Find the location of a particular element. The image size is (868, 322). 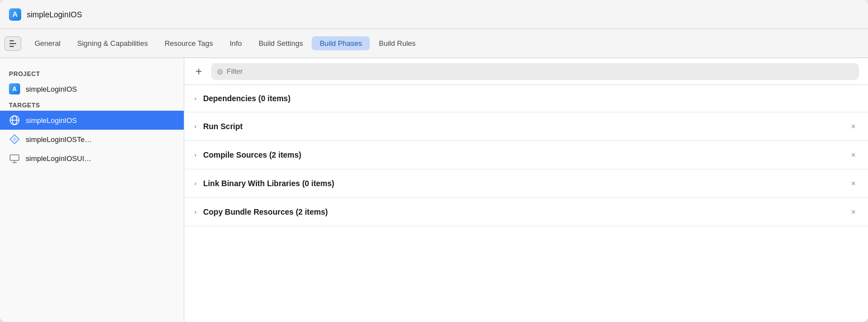

copy-bundle-close-button: × is located at coordinates (853, 212).